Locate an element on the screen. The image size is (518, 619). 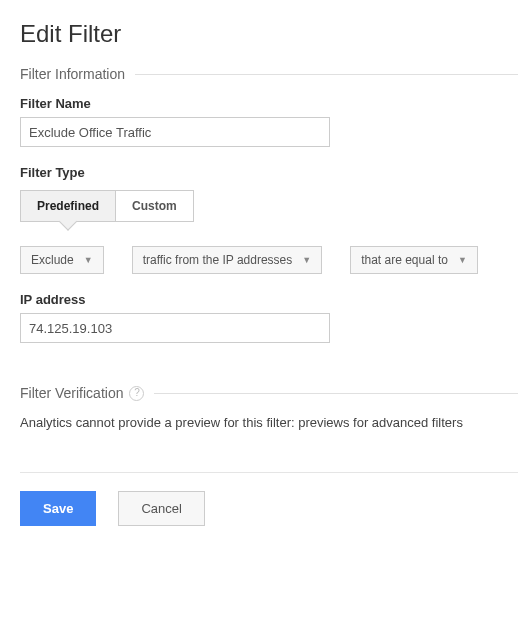
filter-name-input is located at coordinates (175, 132).